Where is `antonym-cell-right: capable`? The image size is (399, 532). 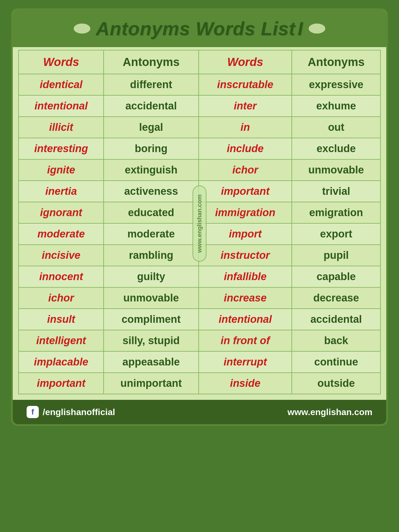
antonym-cell-right: capable is located at coordinates (336, 277).